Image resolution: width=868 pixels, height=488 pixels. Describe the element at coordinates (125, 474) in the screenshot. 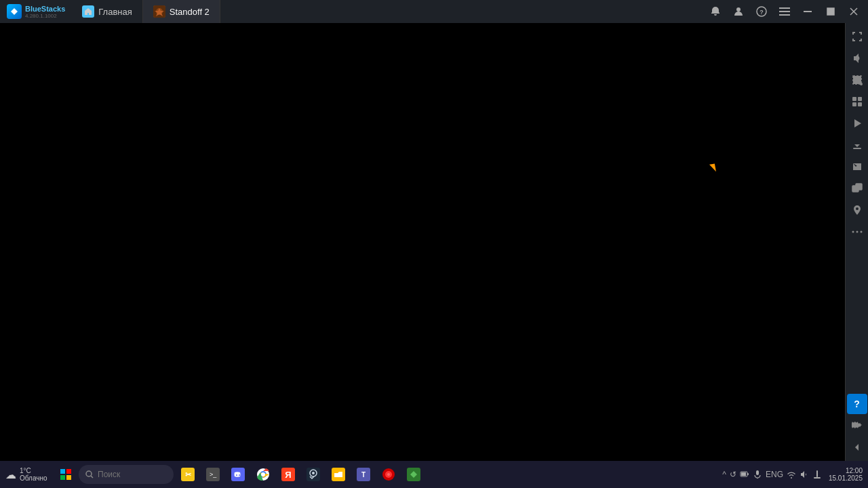

I see `search-input` at that location.